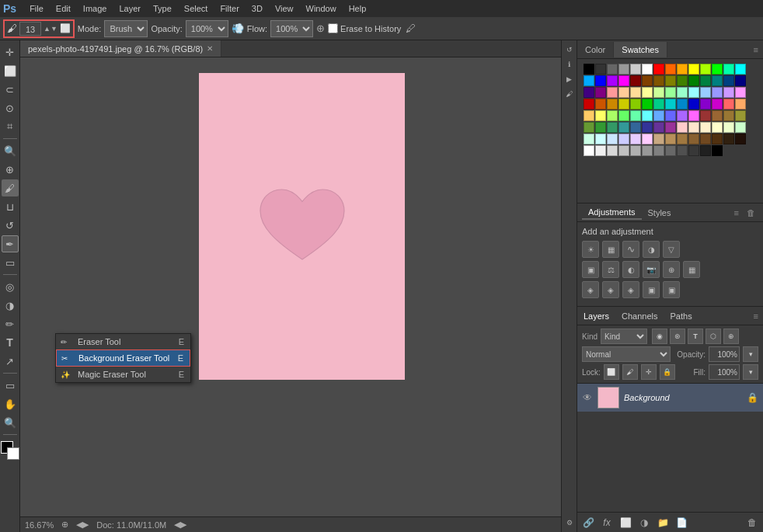 Image resolution: width=763 pixels, height=532 pixels. Describe the element at coordinates (10, 52) in the screenshot. I see `move-tool: ✛` at that location.